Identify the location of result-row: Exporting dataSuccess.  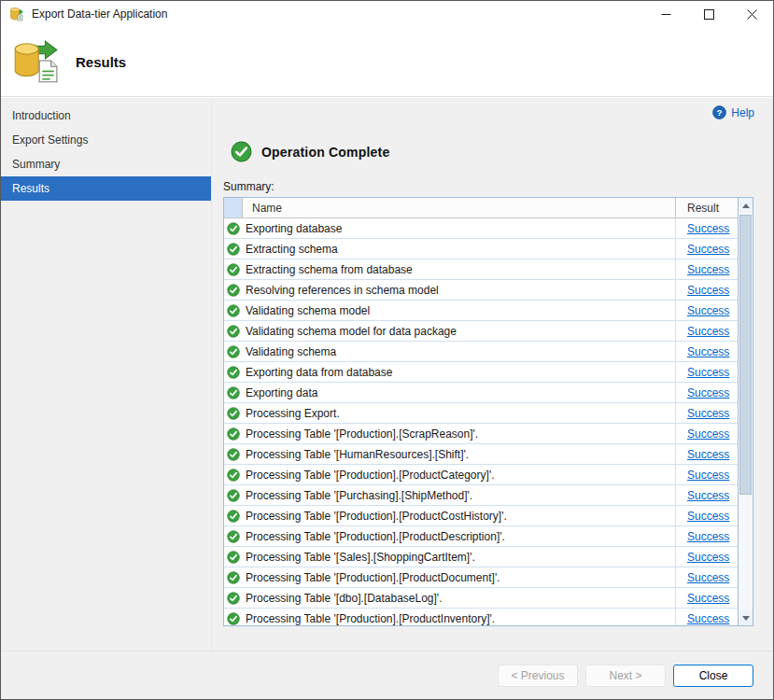
(481, 393).